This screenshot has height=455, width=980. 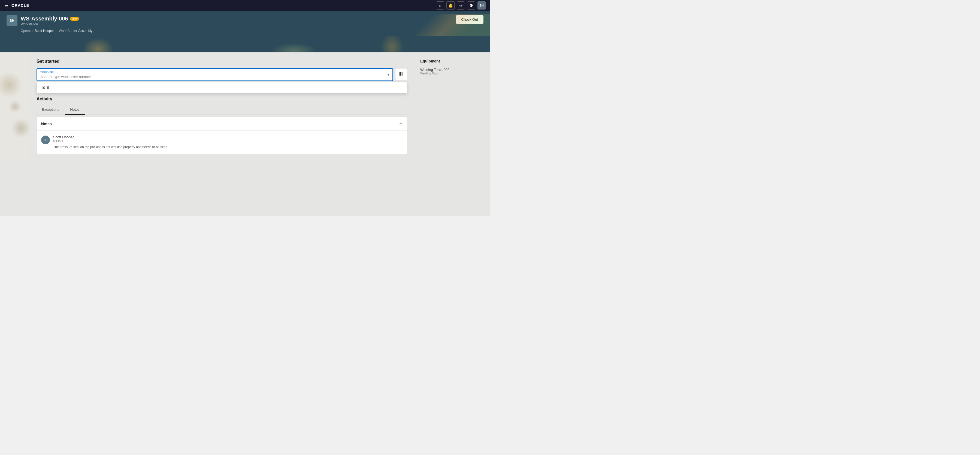 I want to click on left-panel: Get started Work Order ▾, so click(x=222, y=107).